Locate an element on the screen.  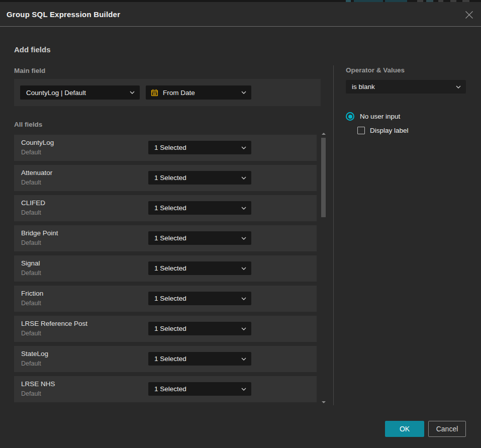
field-name: Friction is located at coordinates (32, 294).